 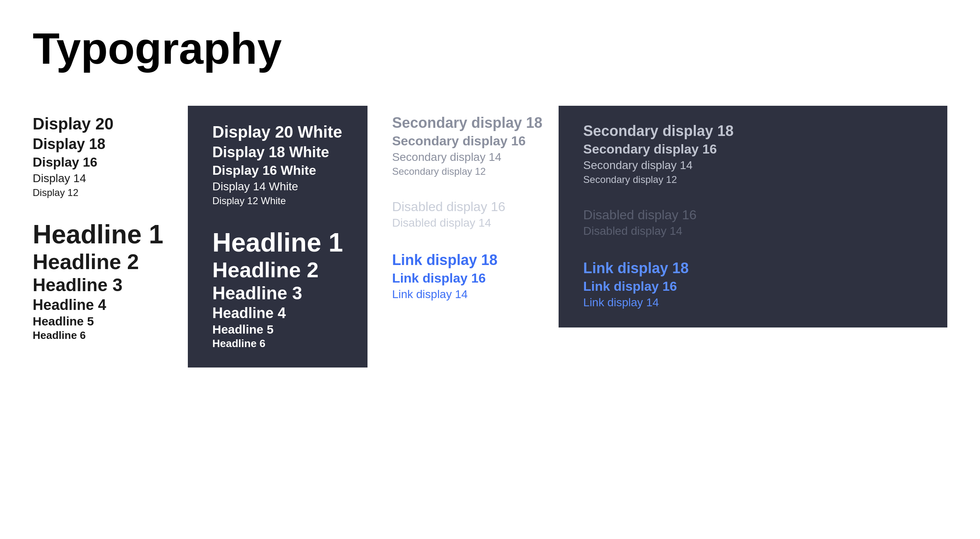 What do you see at coordinates (102, 156) in the screenshot?
I see `display-section-col1: Display 20 Display 18 Display 16 Display…` at bounding box center [102, 156].